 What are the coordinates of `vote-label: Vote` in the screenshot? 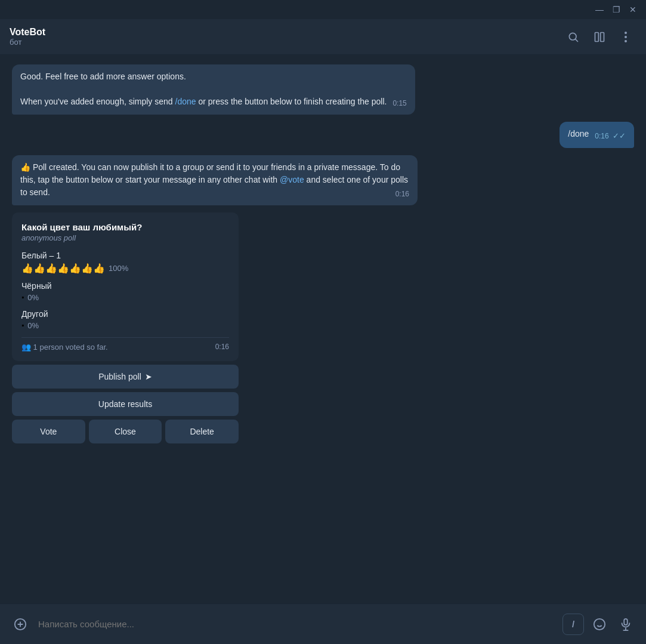 It's located at (48, 432).